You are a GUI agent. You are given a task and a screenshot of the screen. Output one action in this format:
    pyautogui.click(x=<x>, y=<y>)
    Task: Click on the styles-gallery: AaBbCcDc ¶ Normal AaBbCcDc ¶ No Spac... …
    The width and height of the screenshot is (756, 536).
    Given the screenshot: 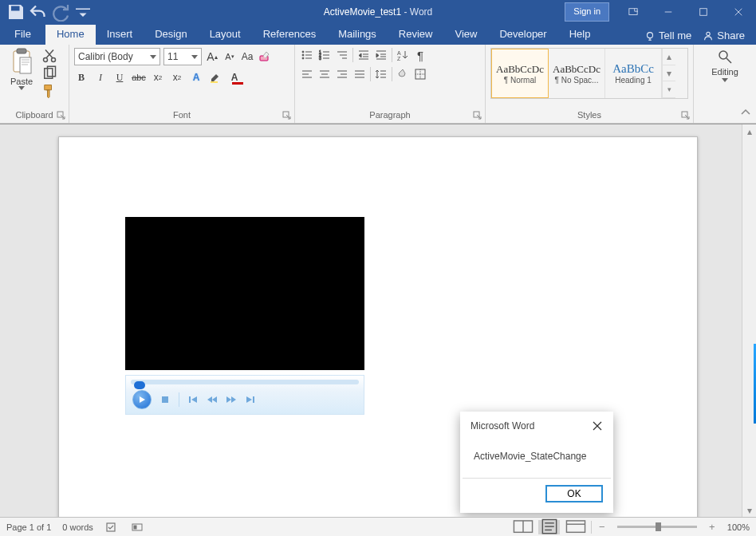 What is the action you would take?
    pyautogui.click(x=589, y=73)
    